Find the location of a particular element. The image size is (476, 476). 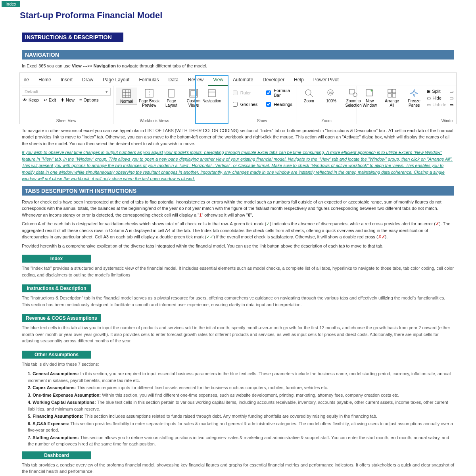

new-window-button: + New Window is located at coordinates (370, 98).